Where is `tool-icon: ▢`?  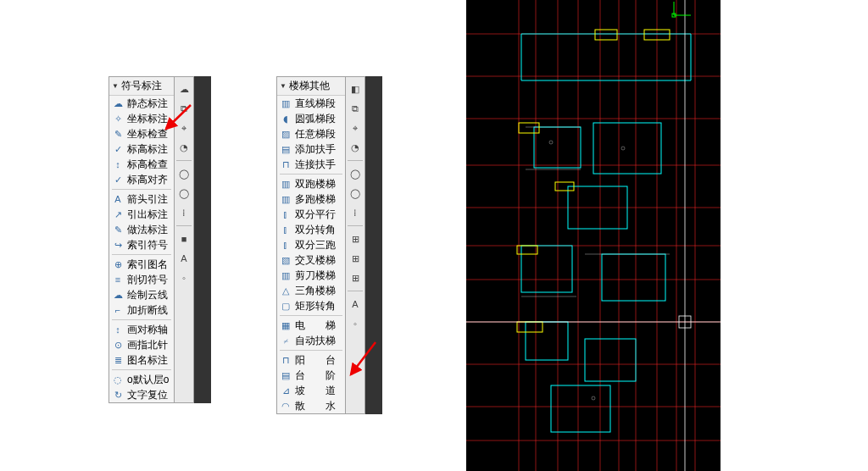
tool-icon: ▢ is located at coordinates (286, 306).